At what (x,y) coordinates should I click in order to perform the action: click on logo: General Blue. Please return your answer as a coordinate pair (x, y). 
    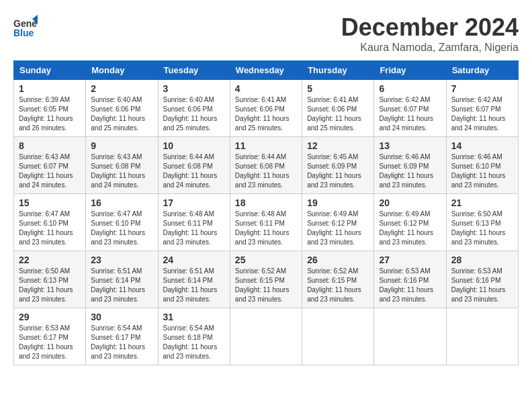
    Looking at the image, I should click on (27, 26).